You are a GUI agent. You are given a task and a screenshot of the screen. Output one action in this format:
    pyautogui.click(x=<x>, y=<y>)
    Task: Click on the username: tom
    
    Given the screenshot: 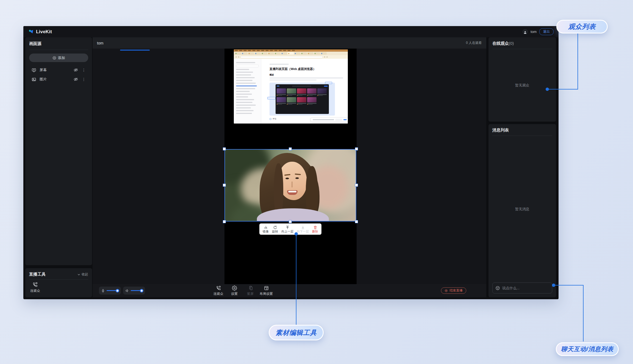 What is the action you would take?
    pyautogui.click(x=534, y=32)
    